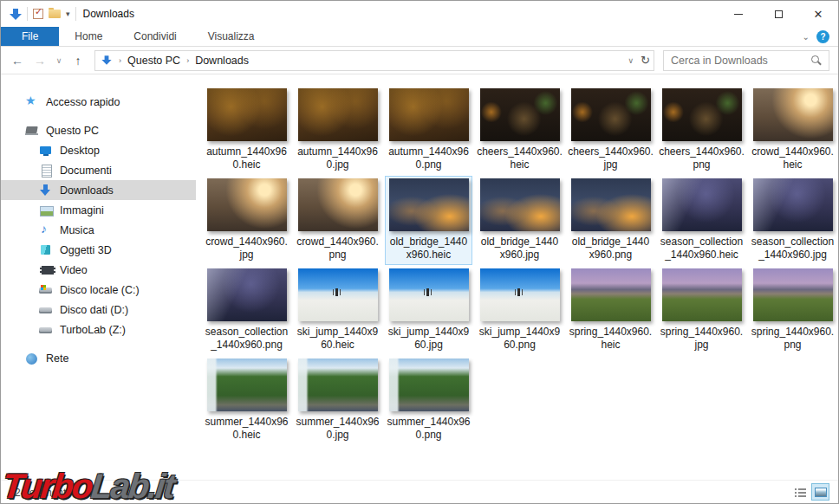 This screenshot has height=504, width=839. Describe the element at coordinates (99, 102) in the screenshot. I see `sidebar-item: Accesso rapido` at that location.